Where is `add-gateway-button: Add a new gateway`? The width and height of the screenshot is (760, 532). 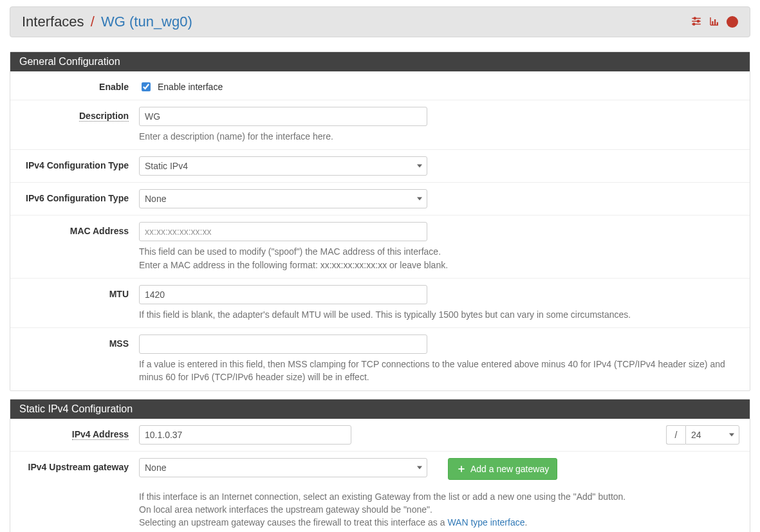
add-gateway-button: Add a new gateway is located at coordinates (503, 469).